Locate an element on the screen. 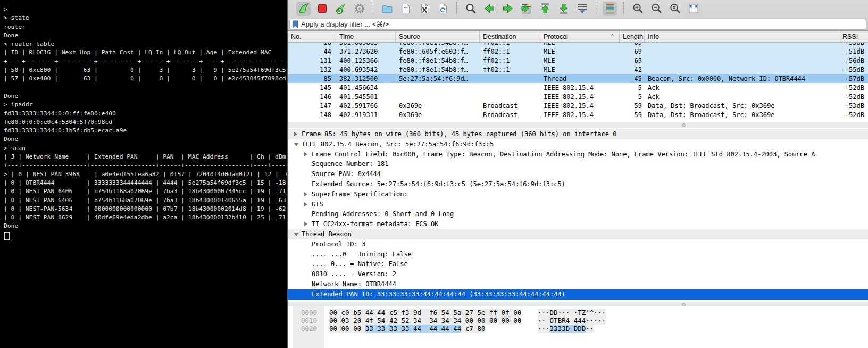  open-file-button is located at coordinates (387, 9).